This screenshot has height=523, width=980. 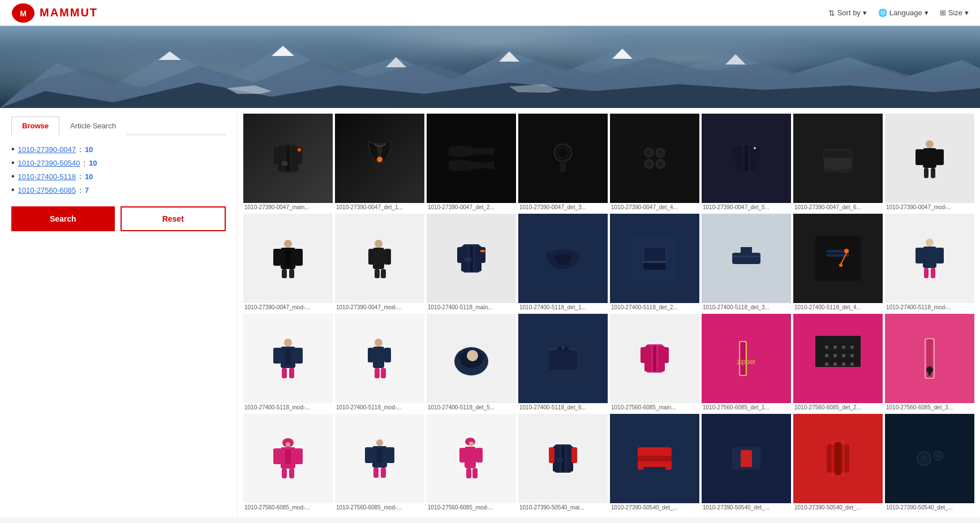 I want to click on gallery-item: 1010-27390-0047_det_4..., so click(x=655, y=163).